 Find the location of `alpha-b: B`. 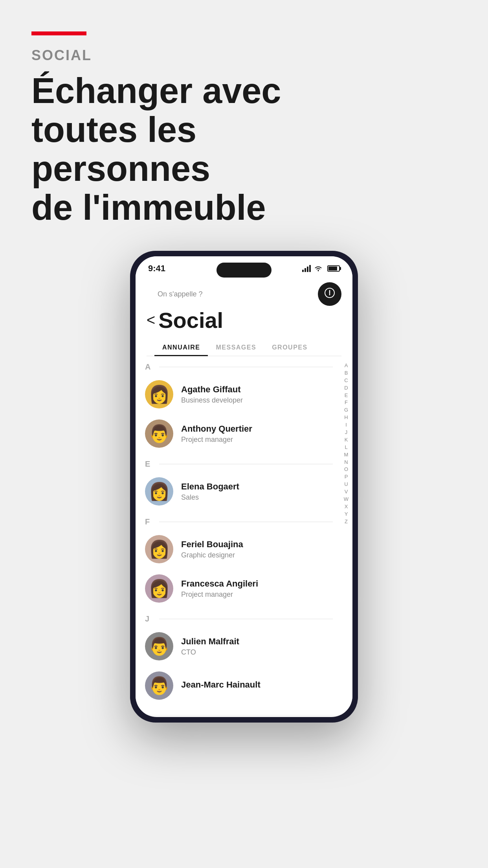

alpha-b: B is located at coordinates (346, 373).